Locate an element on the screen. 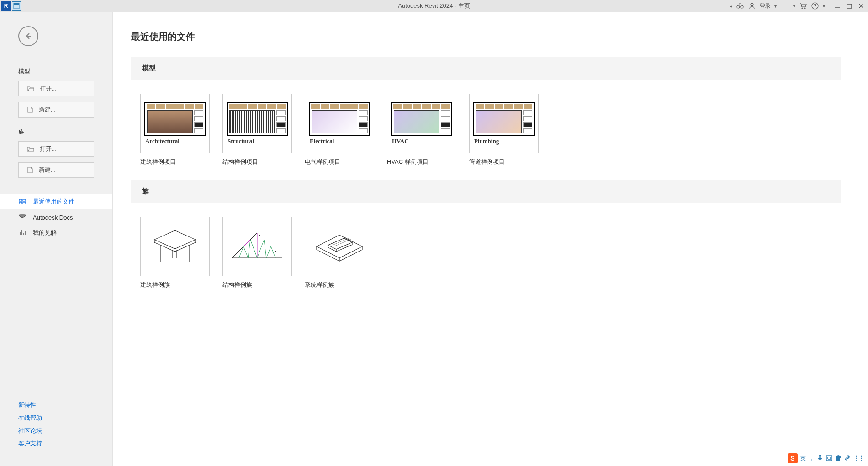 The width and height of the screenshot is (868, 466). nav-recent-files: 最近使用的文件 is located at coordinates (56, 202).